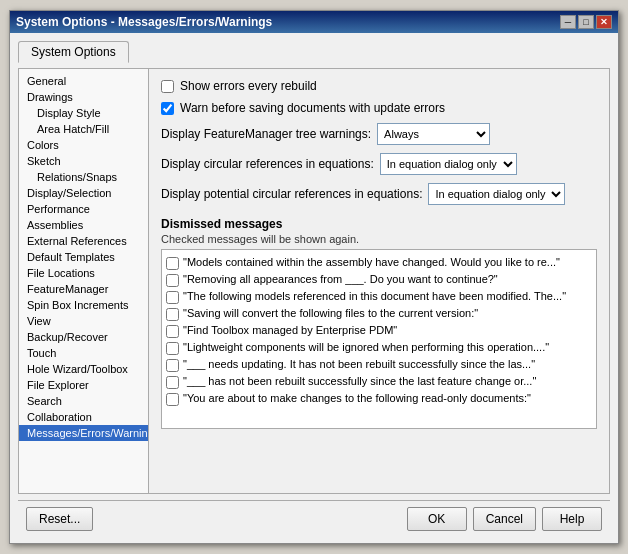 This screenshot has width=628, height=554. Describe the element at coordinates (144, 22) in the screenshot. I see `window-title: System Options - Messages/Errors/Warning…` at that location.